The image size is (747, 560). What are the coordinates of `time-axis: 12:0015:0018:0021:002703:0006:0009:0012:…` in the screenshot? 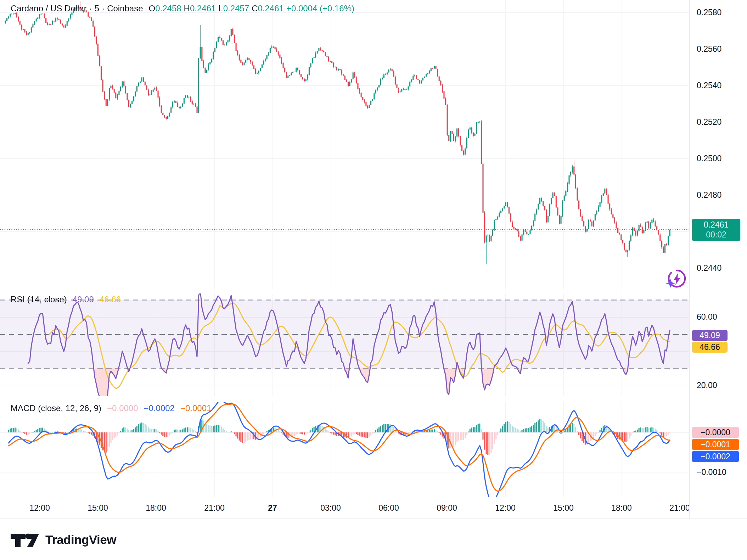 It's located at (374, 508).